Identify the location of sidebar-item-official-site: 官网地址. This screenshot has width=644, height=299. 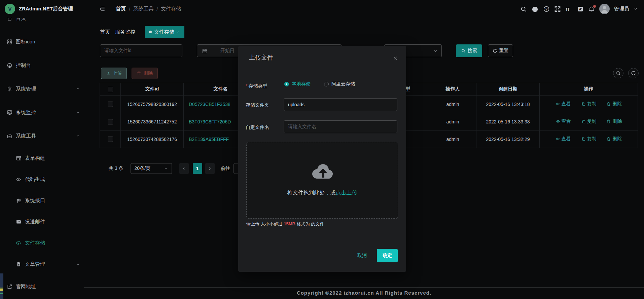
(42, 287).